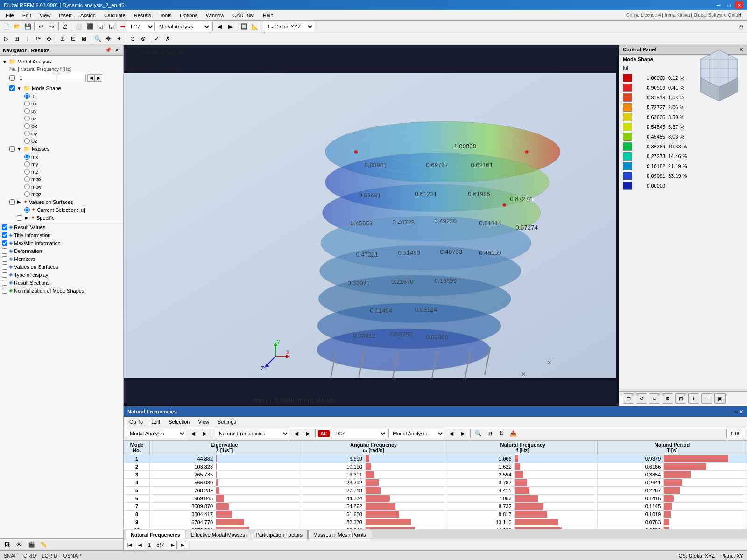 This screenshot has height=560, width=747. I want to click on tb2-5: ⊕, so click(49, 39).